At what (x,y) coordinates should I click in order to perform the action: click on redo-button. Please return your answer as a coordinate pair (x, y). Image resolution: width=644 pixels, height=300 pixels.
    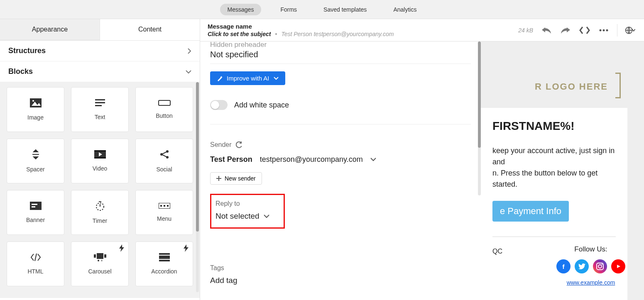
    Looking at the image, I should click on (566, 30).